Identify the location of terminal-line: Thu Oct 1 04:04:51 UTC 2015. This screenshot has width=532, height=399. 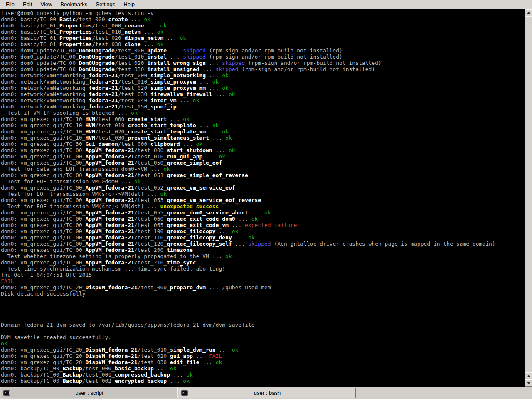
(263, 275).